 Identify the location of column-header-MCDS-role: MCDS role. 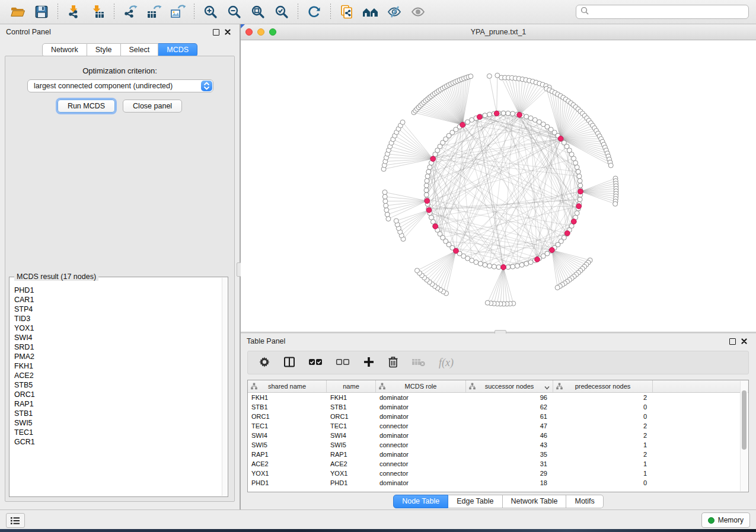
(421, 386).